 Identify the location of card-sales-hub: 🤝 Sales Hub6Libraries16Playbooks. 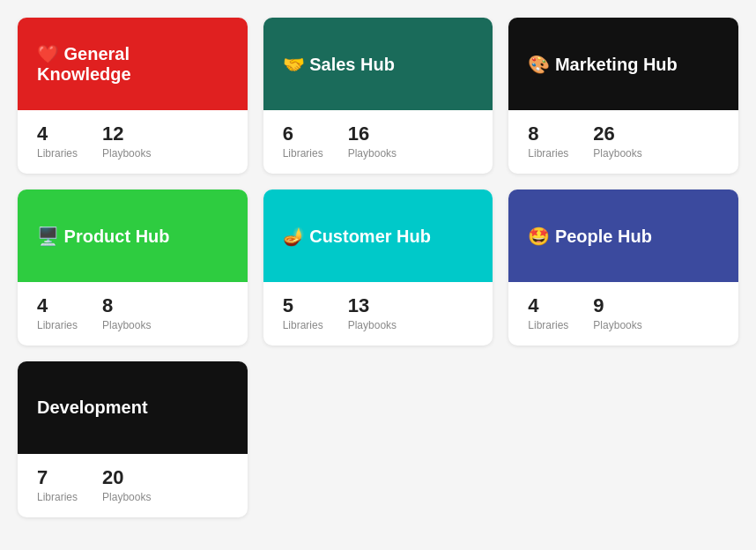
(379, 95).